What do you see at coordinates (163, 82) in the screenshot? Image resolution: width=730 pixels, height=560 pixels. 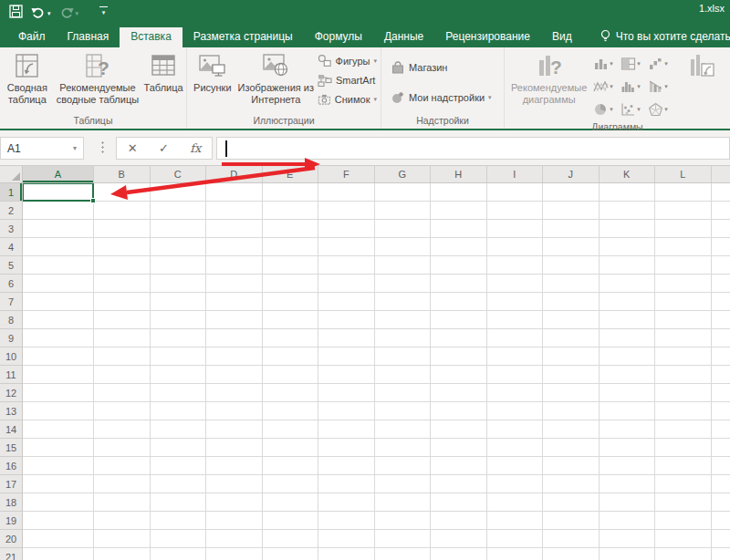 I see `table-button: Таблица` at bounding box center [163, 82].